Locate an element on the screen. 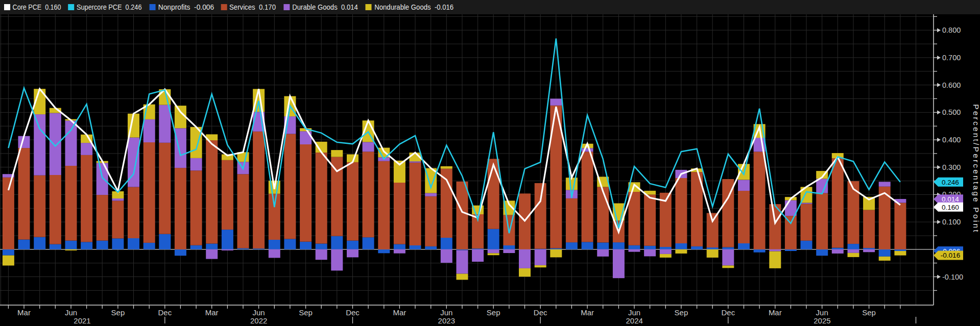  svg-text: Core PCE 0.160 is located at coordinates (37, 7).